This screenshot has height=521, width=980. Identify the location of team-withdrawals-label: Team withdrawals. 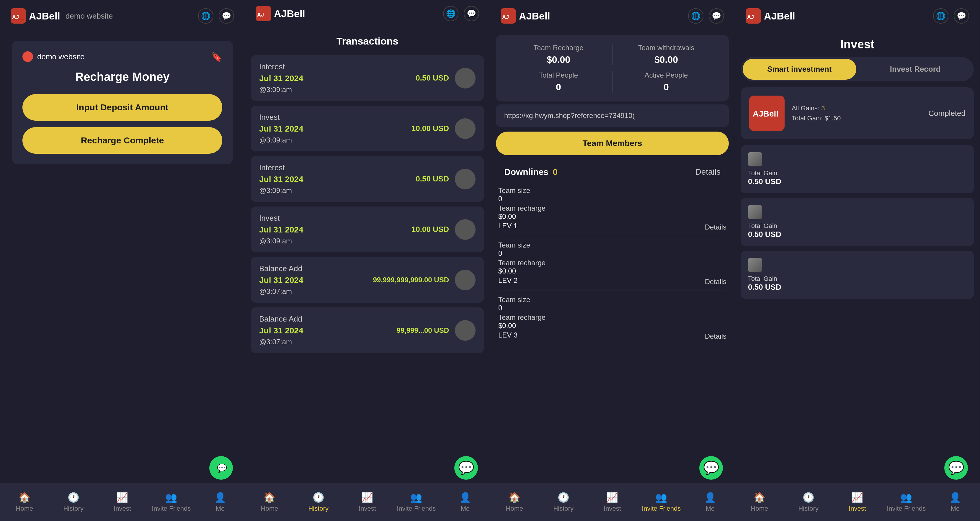
(666, 48).